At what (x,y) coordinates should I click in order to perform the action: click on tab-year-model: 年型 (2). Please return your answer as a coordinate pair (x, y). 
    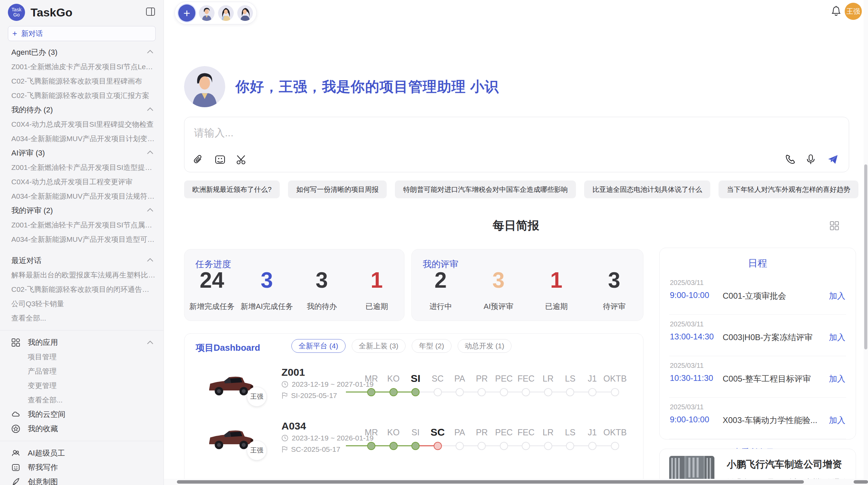
    Looking at the image, I should click on (432, 346).